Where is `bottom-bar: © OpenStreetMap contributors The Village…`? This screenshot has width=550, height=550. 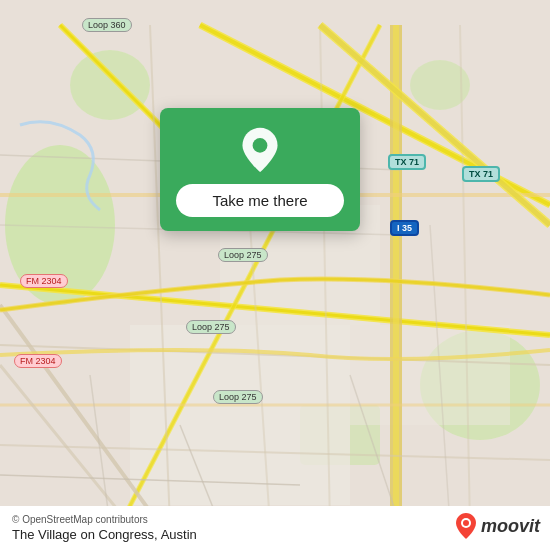 bottom-bar: © OpenStreetMap contributors The Village… is located at coordinates (275, 528).